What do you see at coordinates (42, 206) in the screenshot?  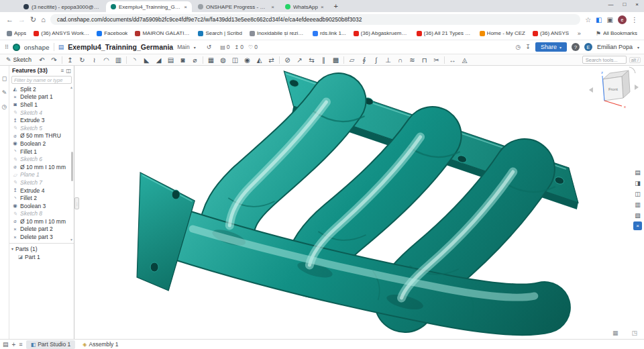 I see `feature-item: ◉ Boolean 3` at bounding box center [42, 206].